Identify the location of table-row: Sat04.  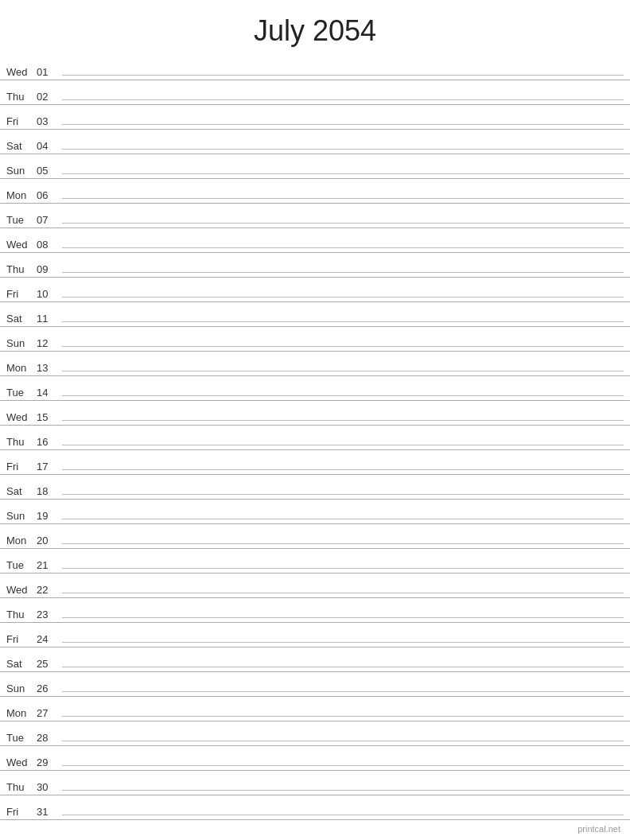
(315, 142).